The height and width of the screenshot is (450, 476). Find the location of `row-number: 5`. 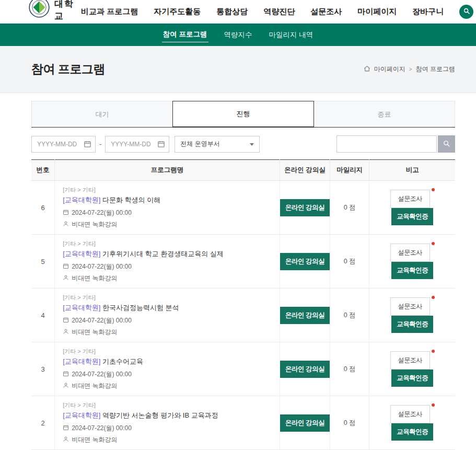

row-number: 5 is located at coordinates (43, 261).